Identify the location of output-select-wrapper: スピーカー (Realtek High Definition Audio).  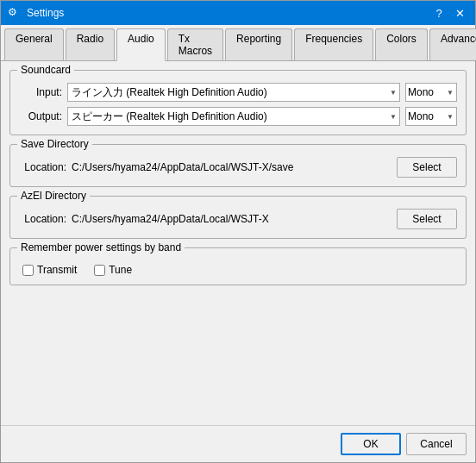
(234, 116).